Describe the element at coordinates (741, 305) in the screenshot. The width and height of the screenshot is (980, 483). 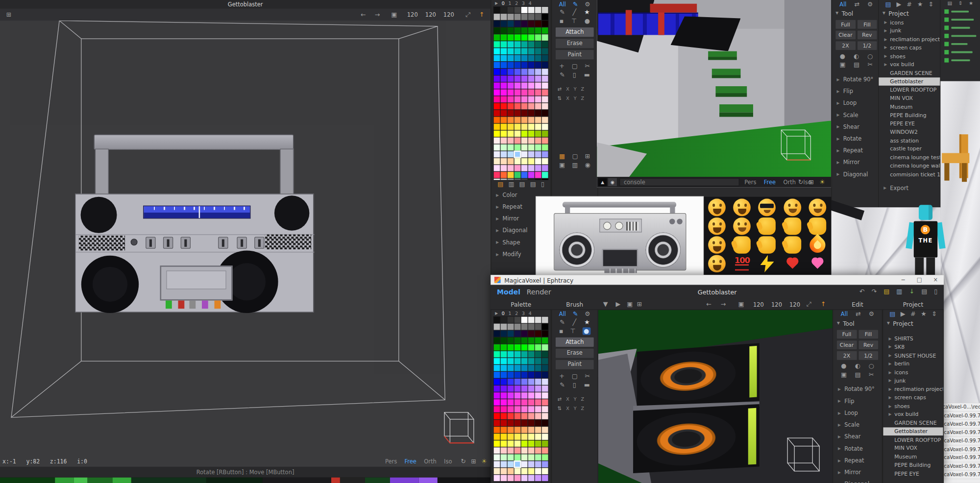
I see `crop-icon: ▣` at that location.